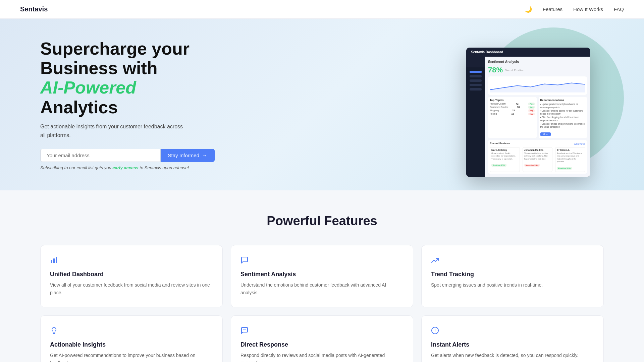  I want to click on dashboard-content: Sentiment Analysis 78% Overall Positive, so click(537, 117).